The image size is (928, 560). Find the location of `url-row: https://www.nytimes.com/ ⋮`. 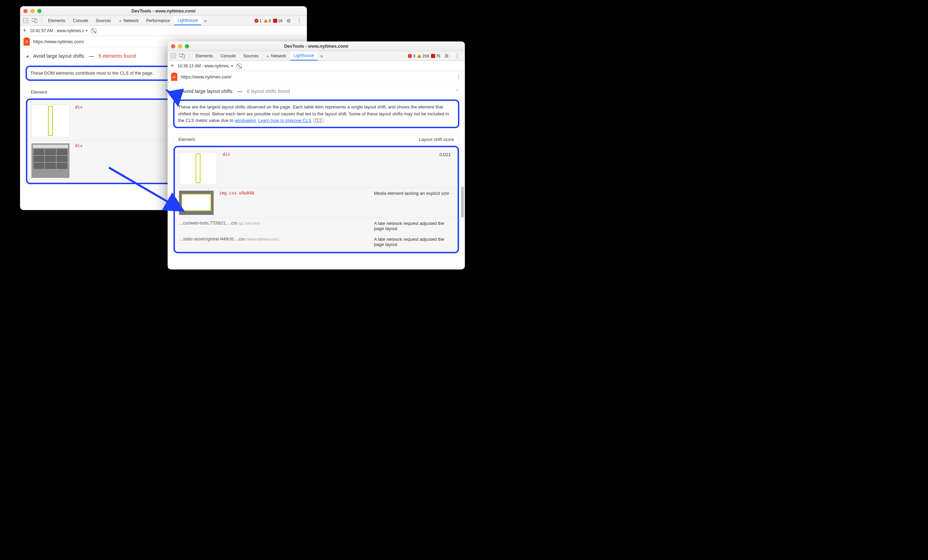

url-row: https://www.nytimes.com/ ⋮ is located at coordinates (316, 77).